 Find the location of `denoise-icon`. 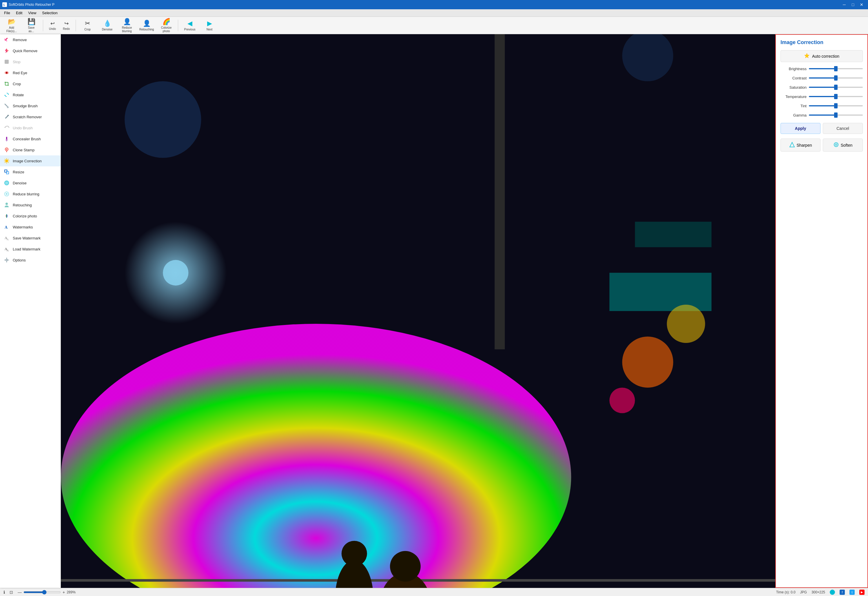

denoise-icon is located at coordinates (7, 183).